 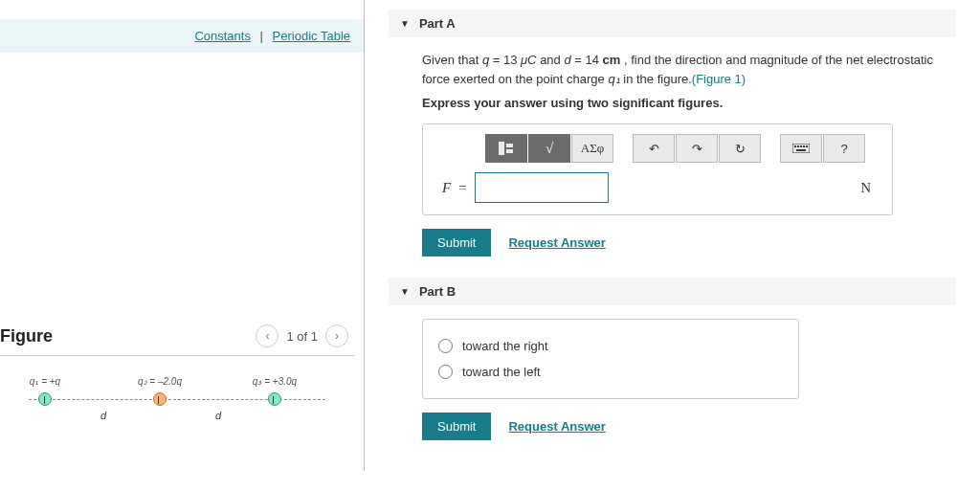 I want to click on figure-ref-link: (Figure 1), so click(x=719, y=78).